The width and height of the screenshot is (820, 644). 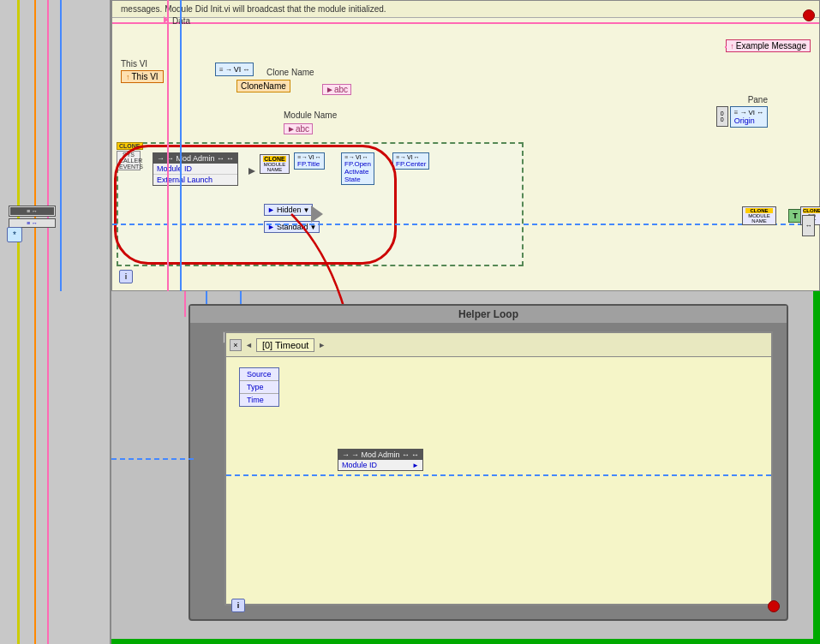 What do you see at coordinates (337, 89) in the screenshot?
I see `abc-label-1: ►abc` at bounding box center [337, 89].